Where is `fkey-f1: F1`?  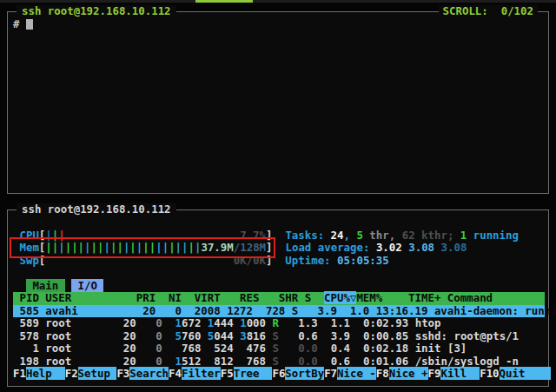
fkey-f1: F1 is located at coordinates (19, 374).